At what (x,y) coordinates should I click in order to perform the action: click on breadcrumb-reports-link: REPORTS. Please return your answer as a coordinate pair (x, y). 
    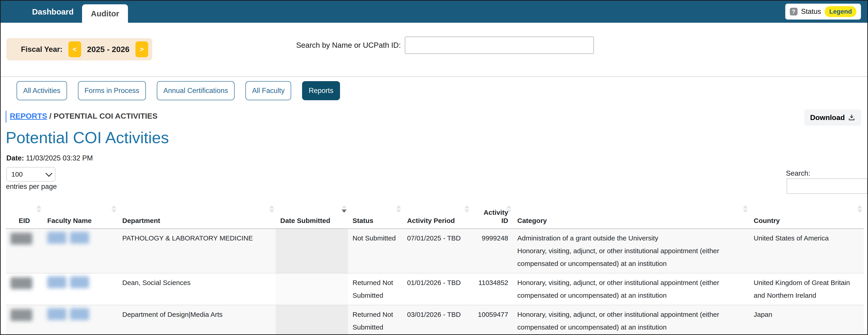
    Looking at the image, I should click on (28, 116).